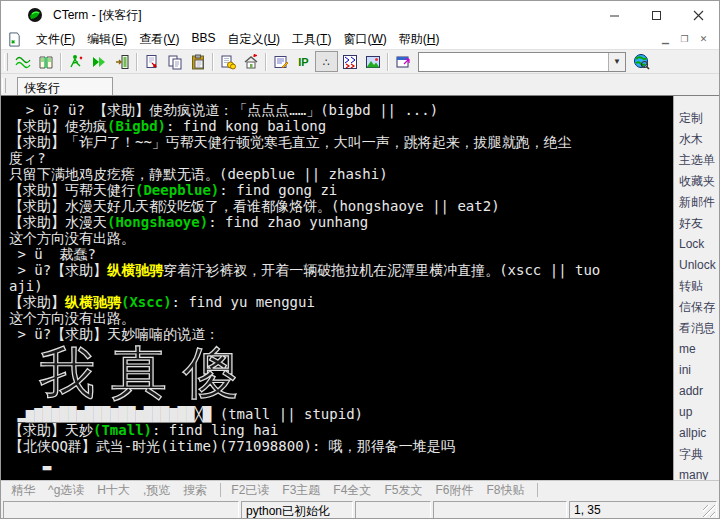  What do you see at coordinates (341, 126) in the screenshot?
I see `terminal-line: 【求助】使劲疯(Bigbd): find kong bailong` at bounding box center [341, 126].